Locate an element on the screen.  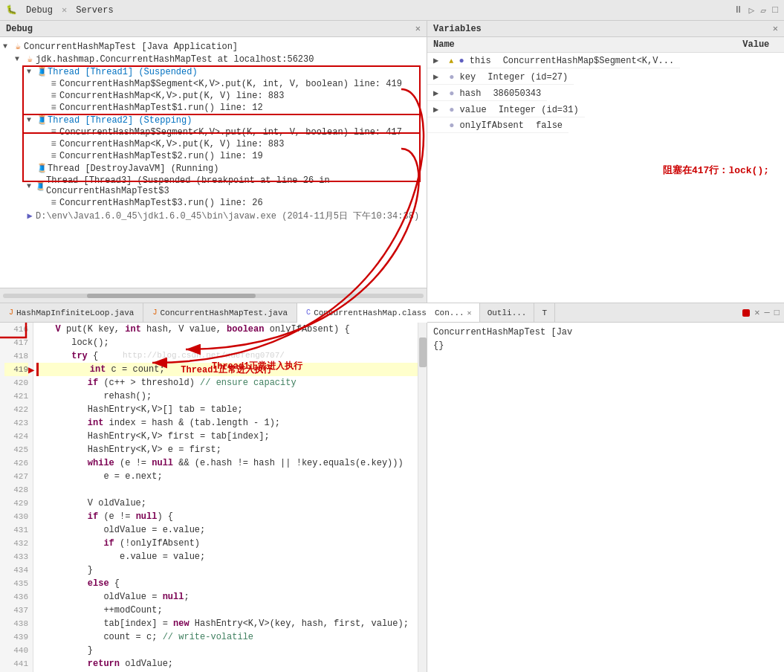
tab-concurrent-test: J ConcurrentHashMapTest.java is located at coordinates (220, 312).